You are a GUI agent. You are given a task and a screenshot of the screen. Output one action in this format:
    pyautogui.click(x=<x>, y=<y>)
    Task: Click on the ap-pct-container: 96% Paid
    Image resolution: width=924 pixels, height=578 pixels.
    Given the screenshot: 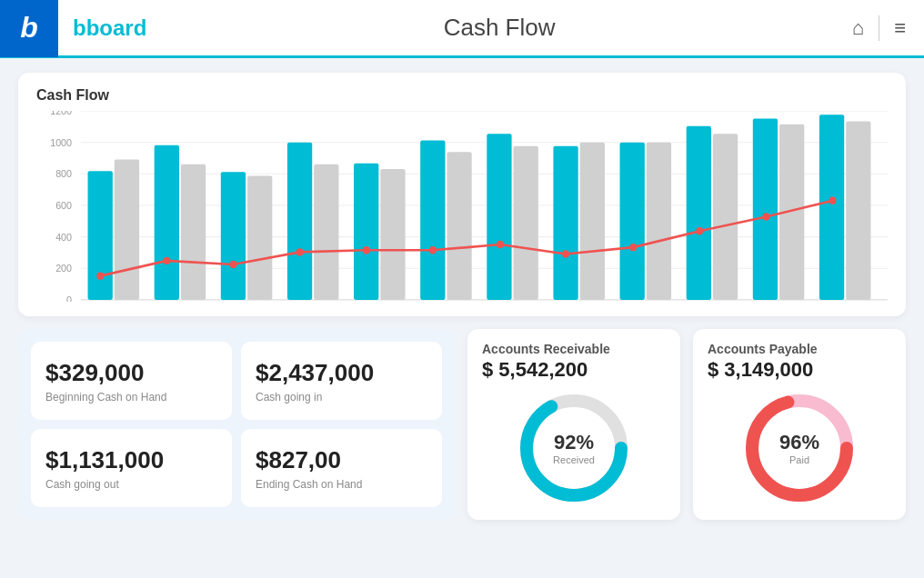 What is the action you would take?
    pyautogui.click(x=799, y=448)
    